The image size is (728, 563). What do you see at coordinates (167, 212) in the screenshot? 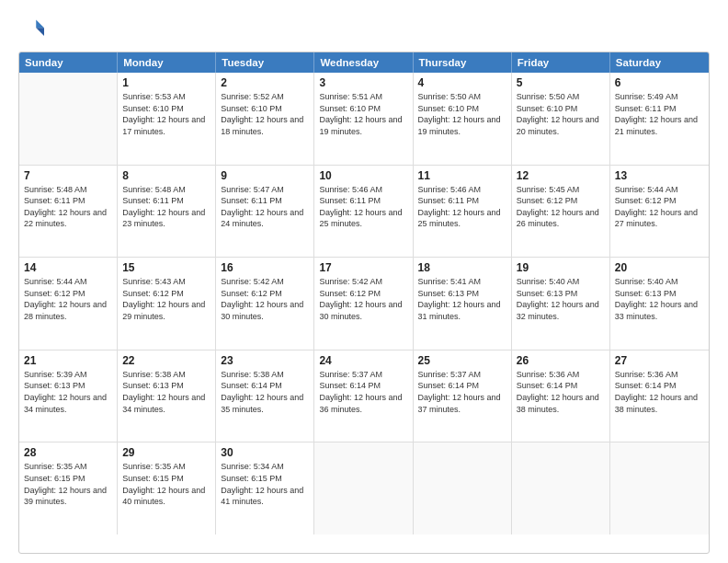
I see `day-cell-8: 8Sunrise: 5:48 AMSunset: 6:11 PMDaylight…` at bounding box center [167, 212].